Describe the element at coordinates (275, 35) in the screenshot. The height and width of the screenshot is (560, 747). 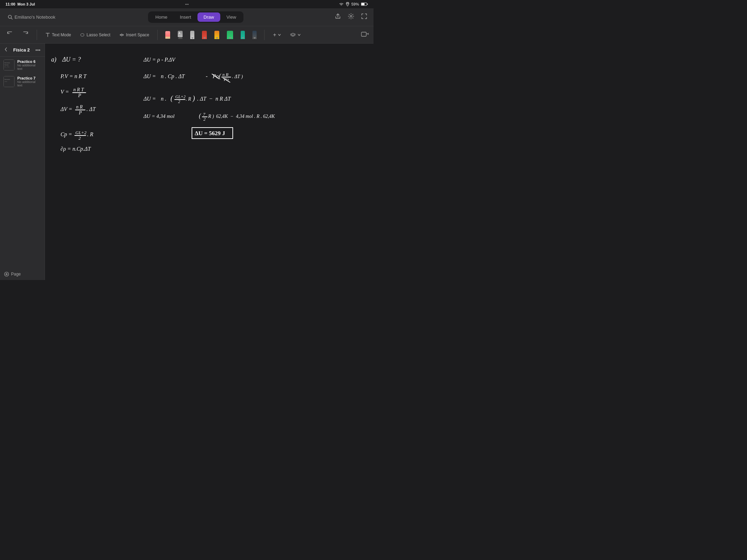
I see `add-label: +` at that location.